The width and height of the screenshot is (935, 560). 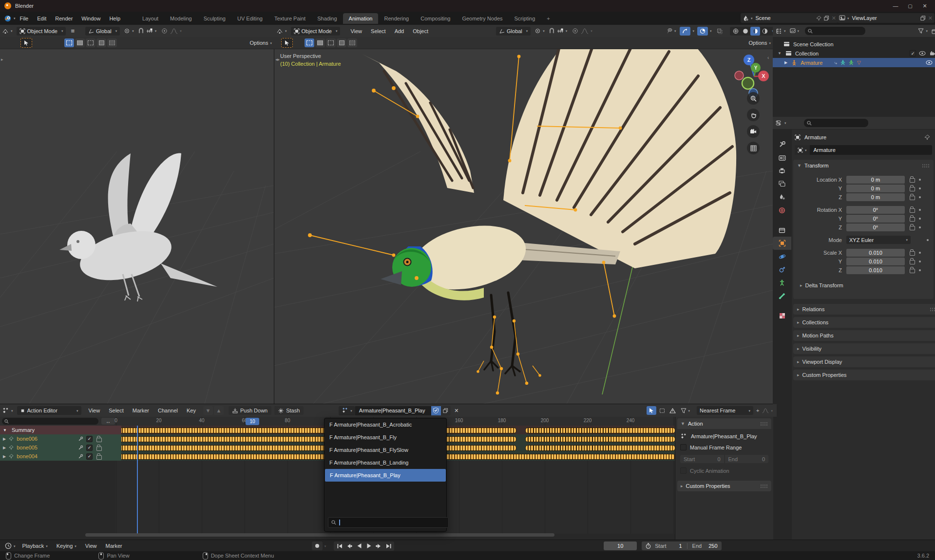 What do you see at coordinates (758, 411) in the screenshot?
I see `snap-add-icon: +` at bounding box center [758, 411].